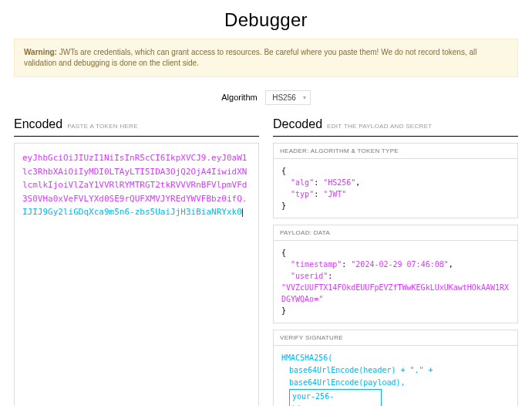 Image resolution: width=532 pixels, height=406 pixels. What do you see at coordinates (335, 195) in the screenshot?
I see `typ-value: "JWT"` at bounding box center [335, 195].